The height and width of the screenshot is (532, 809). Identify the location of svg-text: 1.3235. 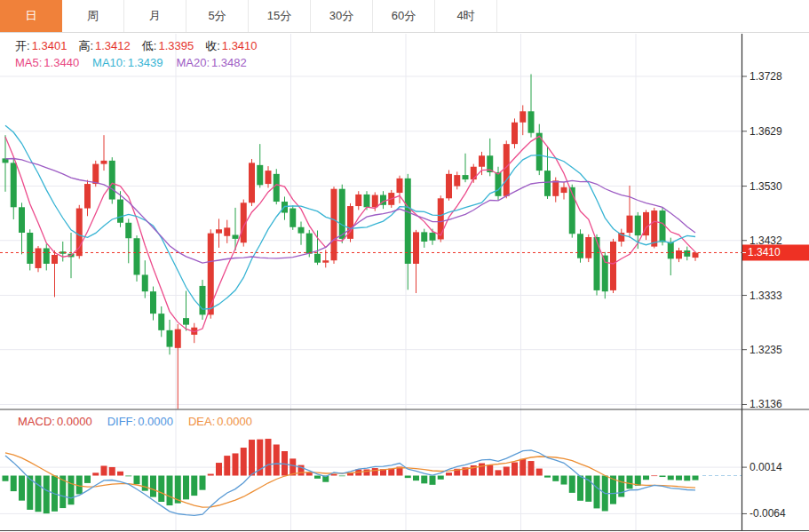
(765, 350).